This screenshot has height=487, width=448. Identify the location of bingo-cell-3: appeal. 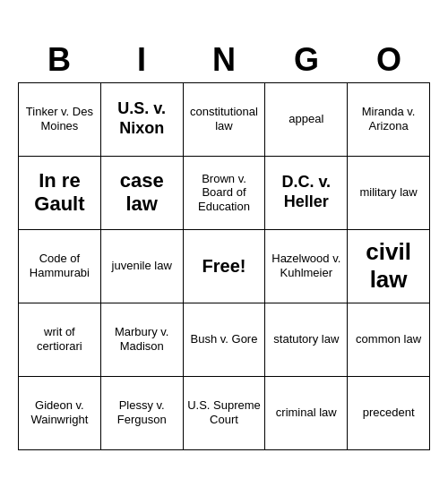
(306, 120).